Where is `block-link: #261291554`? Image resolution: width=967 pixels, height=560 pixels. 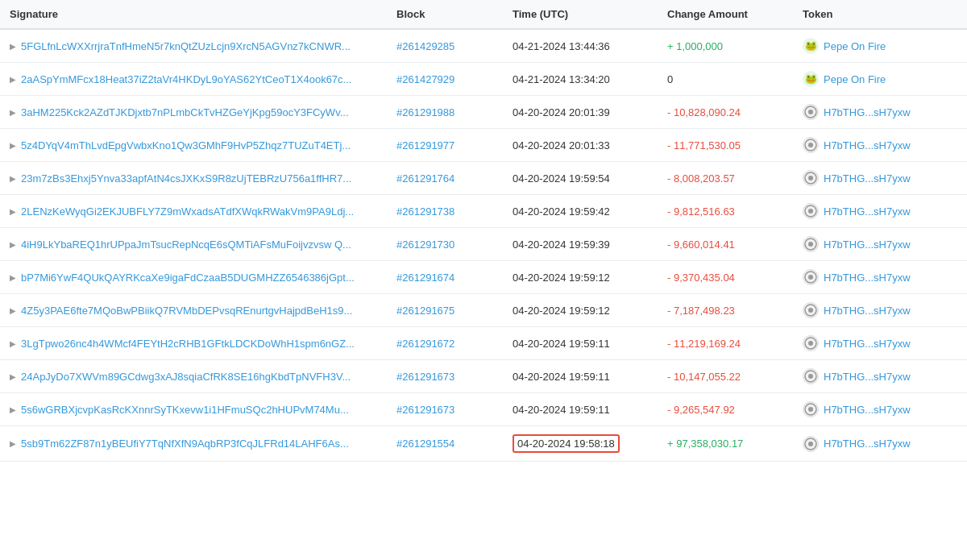
block-link: #261291554 is located at coordinates (425, 443).